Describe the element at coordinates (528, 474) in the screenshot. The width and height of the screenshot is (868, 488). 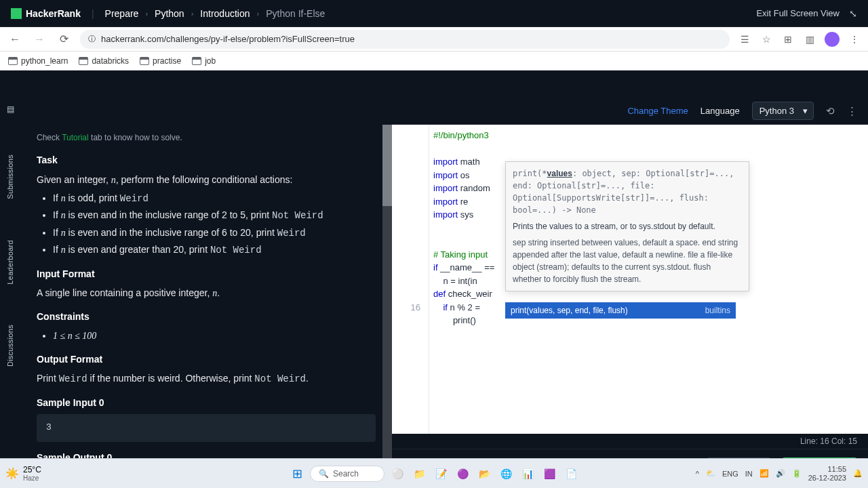
I see `taskbar-app-5: 📊` at that location.